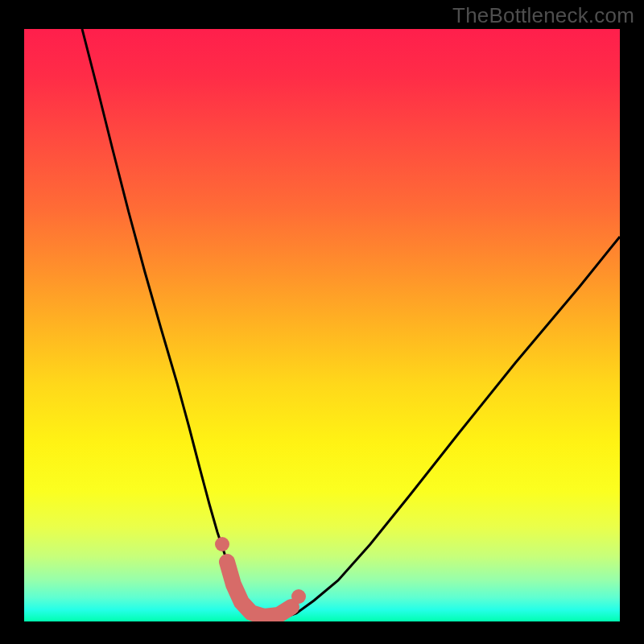 This screenshot has width=644, height=644. Describe the element at coordinates (259, 589) in the screenshot. I see `valley-highlight` at that location.